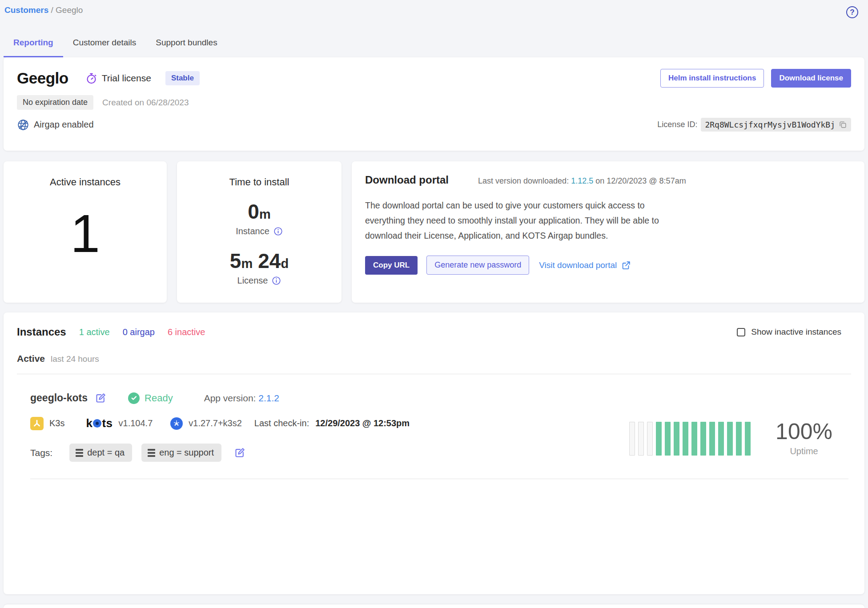 The image size is (868, 608). I want to click on active-section-header: Active last 24 hours, so click(434, 359).